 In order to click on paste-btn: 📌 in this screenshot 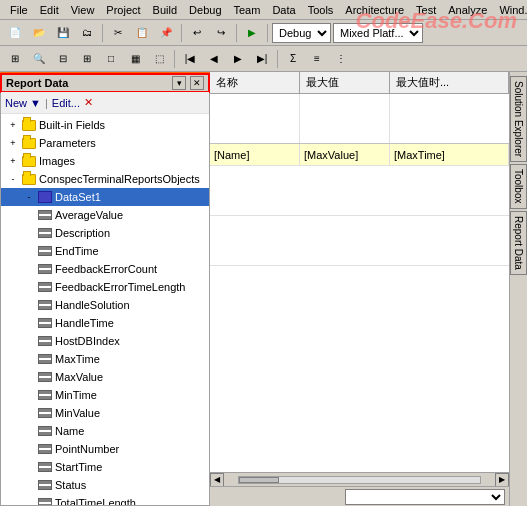, I will do `click(166, 33)`.